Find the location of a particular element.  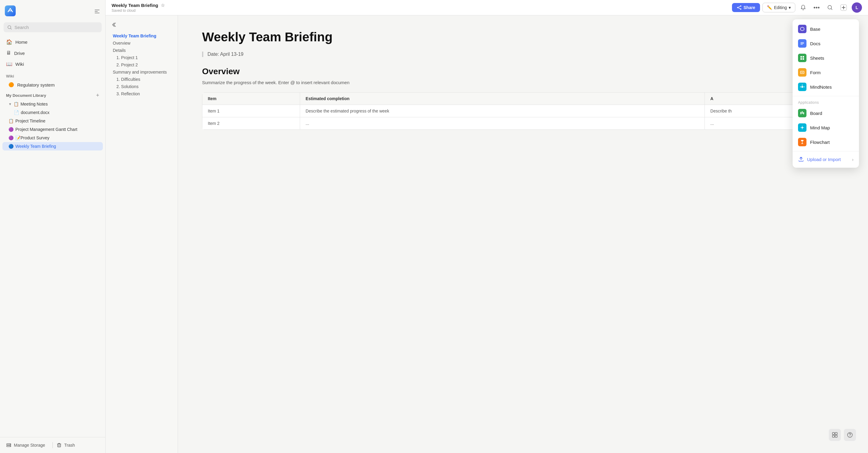

tree-item-icon: 🔵 is located at coordinates (11, 146).